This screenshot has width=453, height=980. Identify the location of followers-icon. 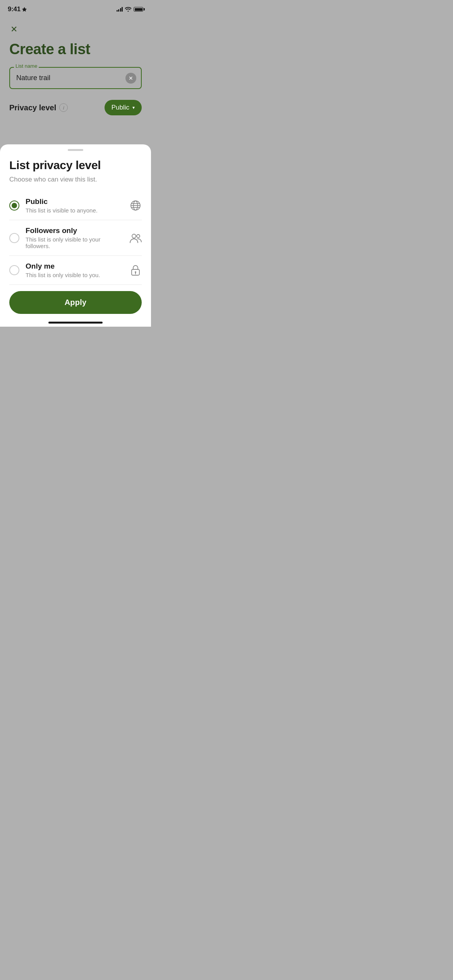
(136, 238).